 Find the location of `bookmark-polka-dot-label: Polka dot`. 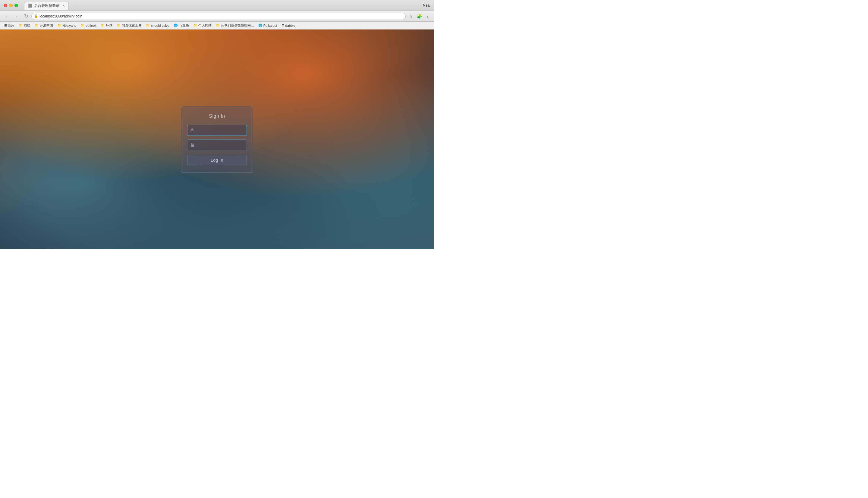

bookmark-polka-dot-label: Polka dot is located at coordinates (270, 26).